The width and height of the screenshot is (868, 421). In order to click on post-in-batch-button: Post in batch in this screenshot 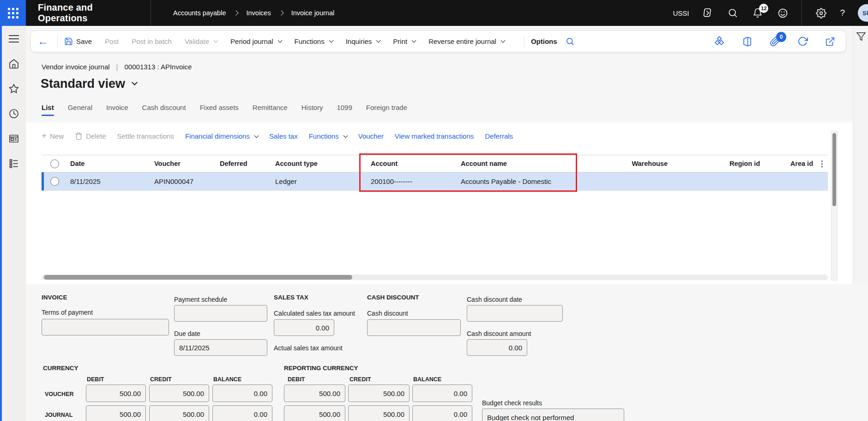, I will do `click(151, 42)`.